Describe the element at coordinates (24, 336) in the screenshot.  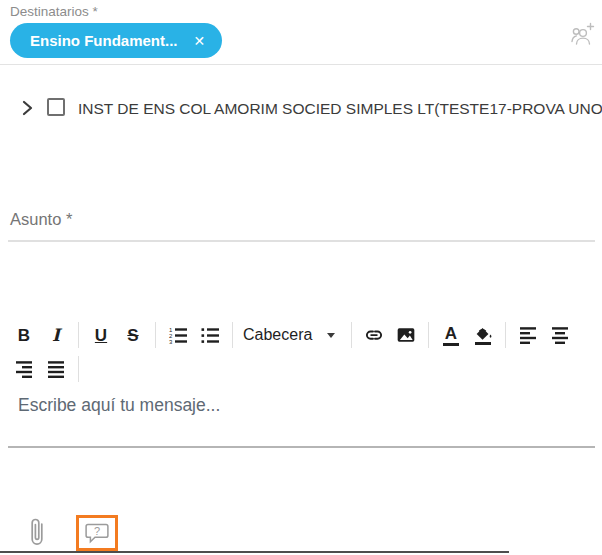
I see `bold-icon: B` at that location.